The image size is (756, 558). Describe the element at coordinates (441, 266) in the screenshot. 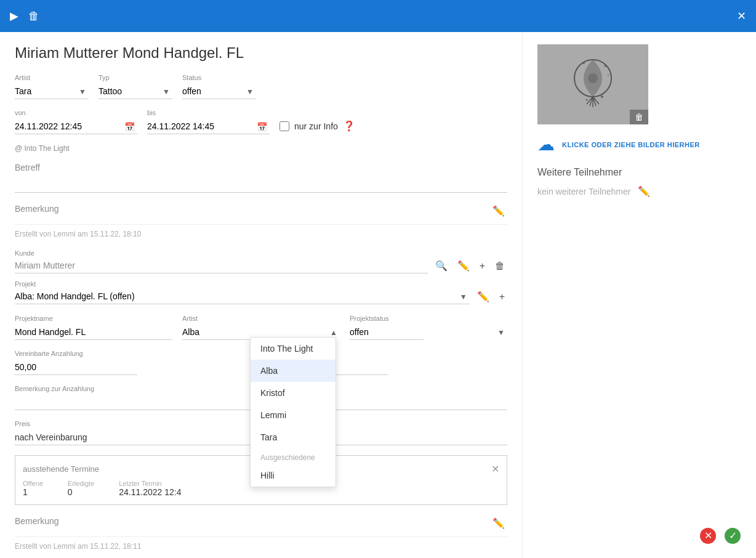

I see `kunde-search-icon: 🔍` at that location.